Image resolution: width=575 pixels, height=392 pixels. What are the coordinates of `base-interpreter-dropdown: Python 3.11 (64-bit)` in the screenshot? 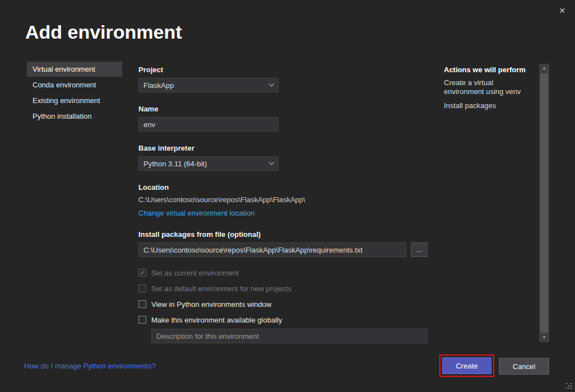 It's located at (208, 164).